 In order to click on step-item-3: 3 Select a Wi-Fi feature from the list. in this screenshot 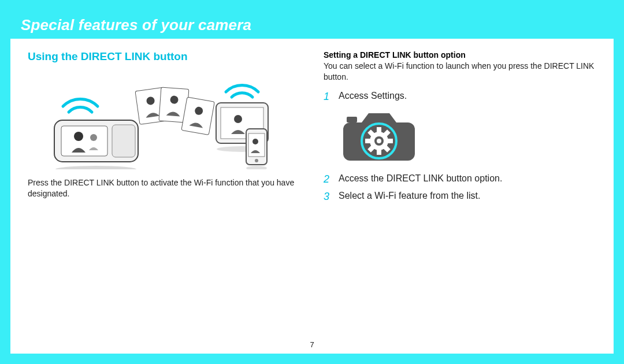, I will do `click(460, 197)`.